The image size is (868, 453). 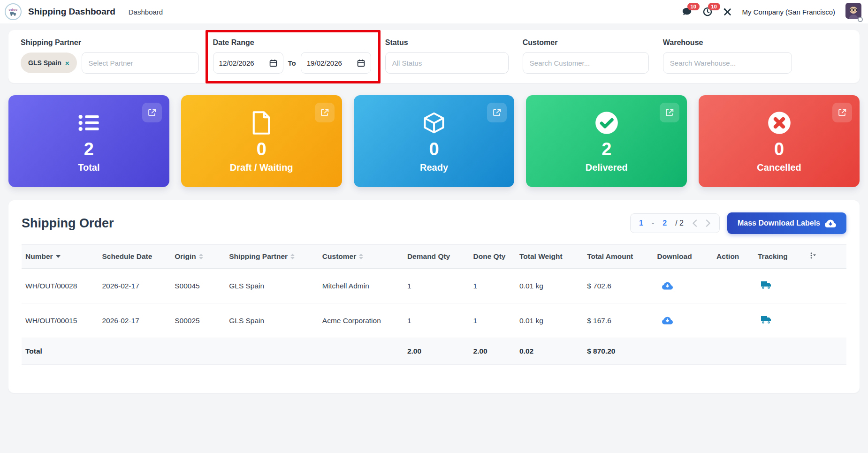 What do you see at coordinates (787, 223) in the screenshot?
I see `mass-download-labels-button: Mass Download Labels` at bounding box center [787, 223].